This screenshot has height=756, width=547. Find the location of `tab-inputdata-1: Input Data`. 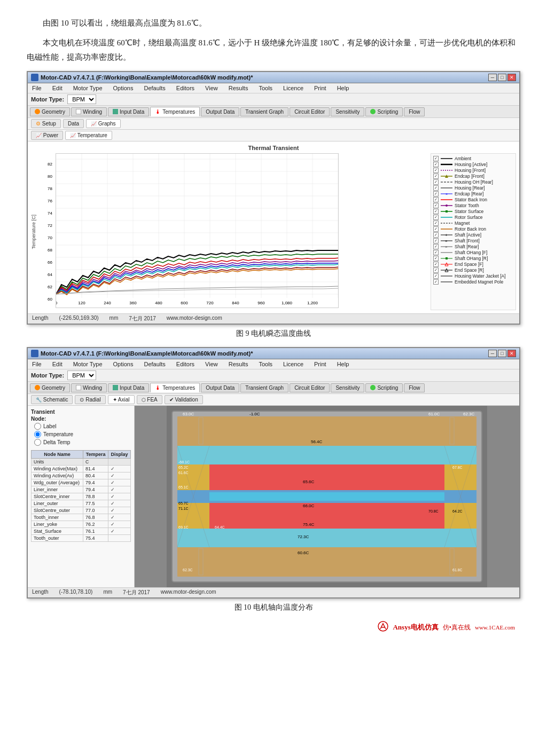

tab-inputdata-1: Input Data is located at coordinates (128, 112).